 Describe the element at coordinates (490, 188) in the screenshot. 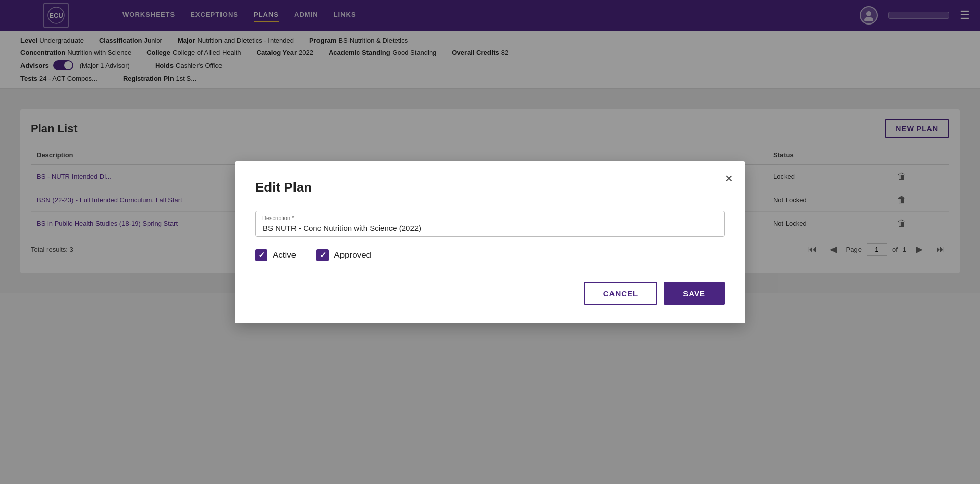

I see `modal-title: Edit Plan` at that location.